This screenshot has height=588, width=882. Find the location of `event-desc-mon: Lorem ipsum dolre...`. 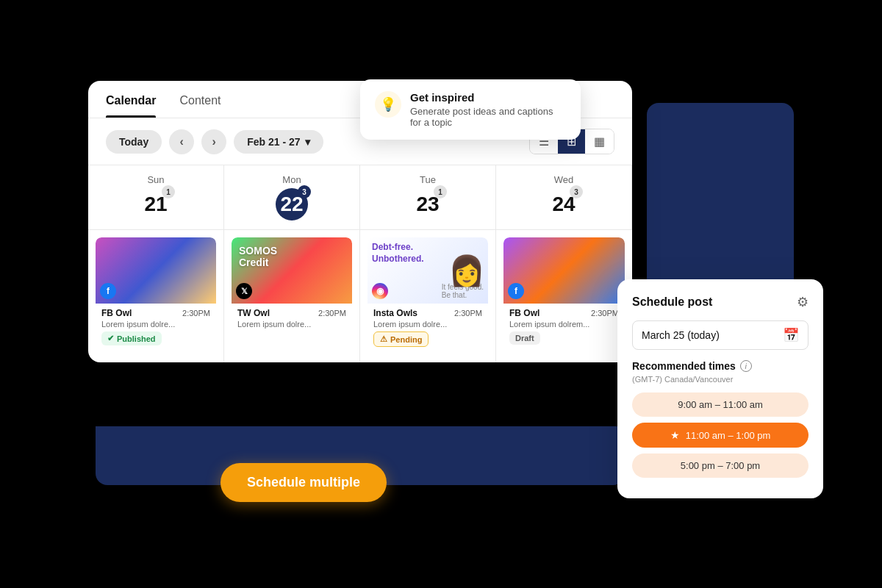

event-desc-mon: Lorem ipsum dolre... is located at coordinates (292, 324).